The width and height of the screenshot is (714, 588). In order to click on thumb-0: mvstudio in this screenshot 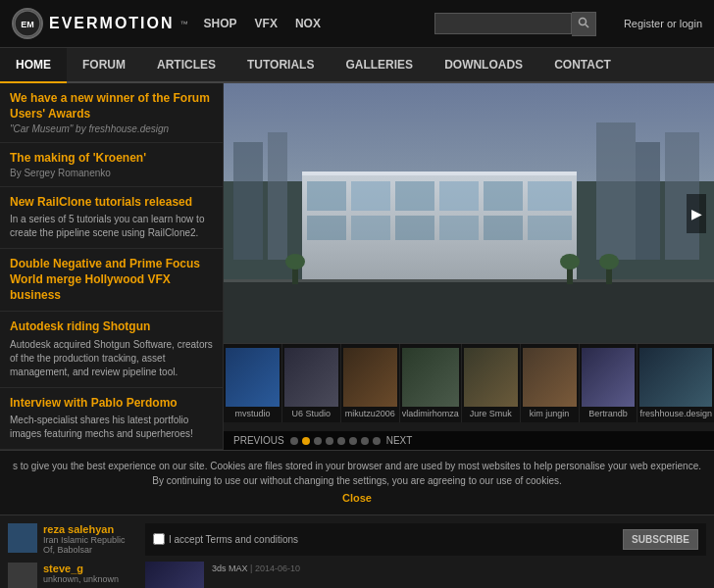, I will do `click(253, 383)`.